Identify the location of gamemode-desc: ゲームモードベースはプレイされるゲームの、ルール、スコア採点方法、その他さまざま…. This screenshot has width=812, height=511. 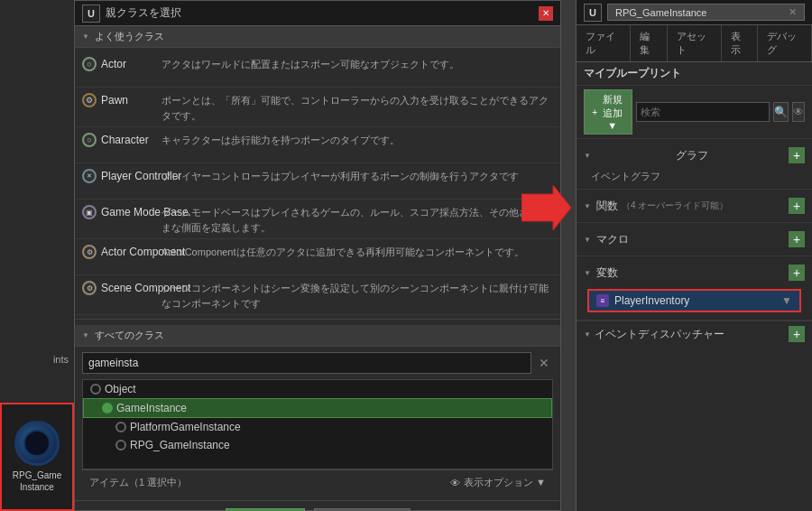
(357, 218).